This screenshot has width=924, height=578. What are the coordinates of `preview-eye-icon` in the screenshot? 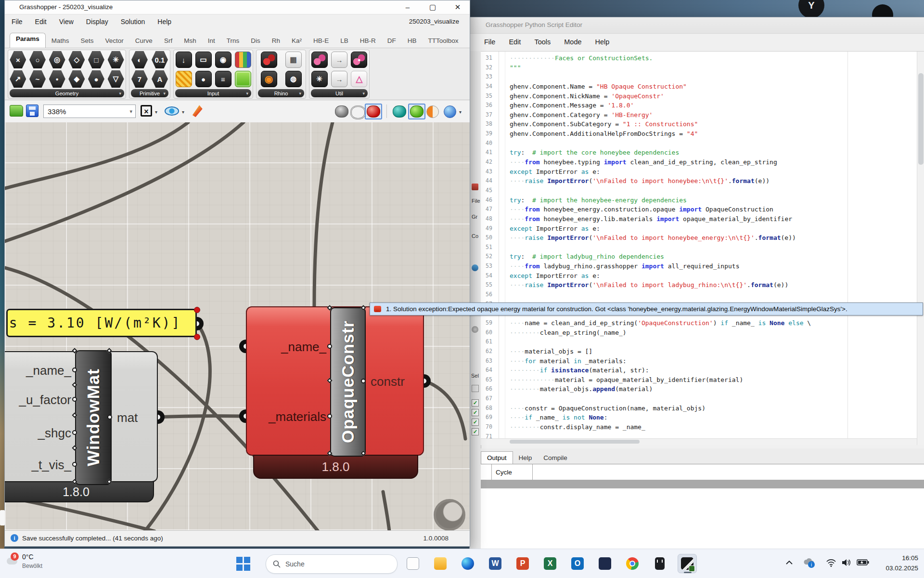 It's located at (172, 111).